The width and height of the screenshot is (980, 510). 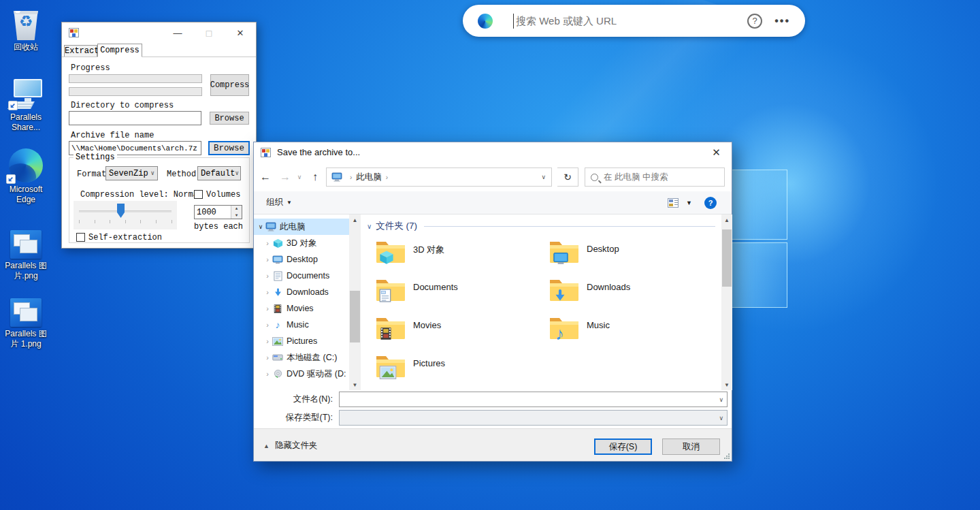 What do you see at coordinates (689, 203) in the screenshot?
I see `view-dropdown-chevron: ▼` at bounding box center [689, 203].